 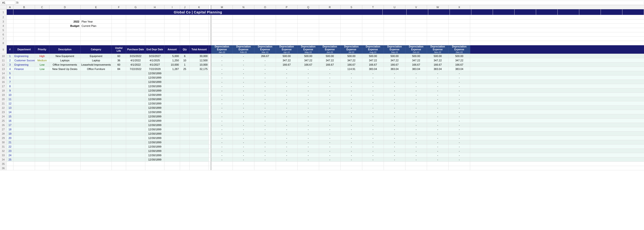 What do you see at coordinates (394, 73) in the screenshot?
I see `cell-dep-14-8: -` at bounding box center [394, 73].